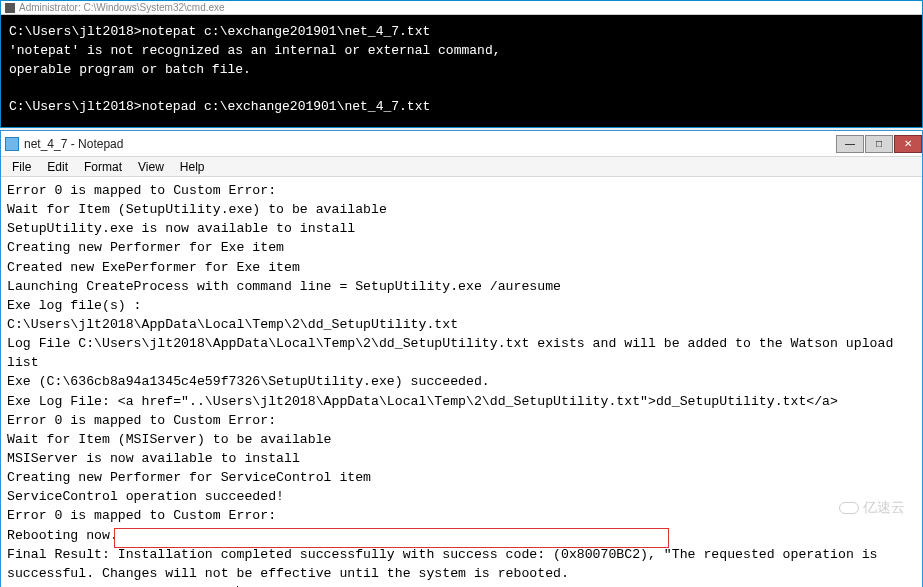 This screenshot has height=587, width=923. Describe the element at coordinates (122, 8) in the screenshot. I see `cmd-title: Administrator: C:\Windows\System32\cmd.e…` at that location.